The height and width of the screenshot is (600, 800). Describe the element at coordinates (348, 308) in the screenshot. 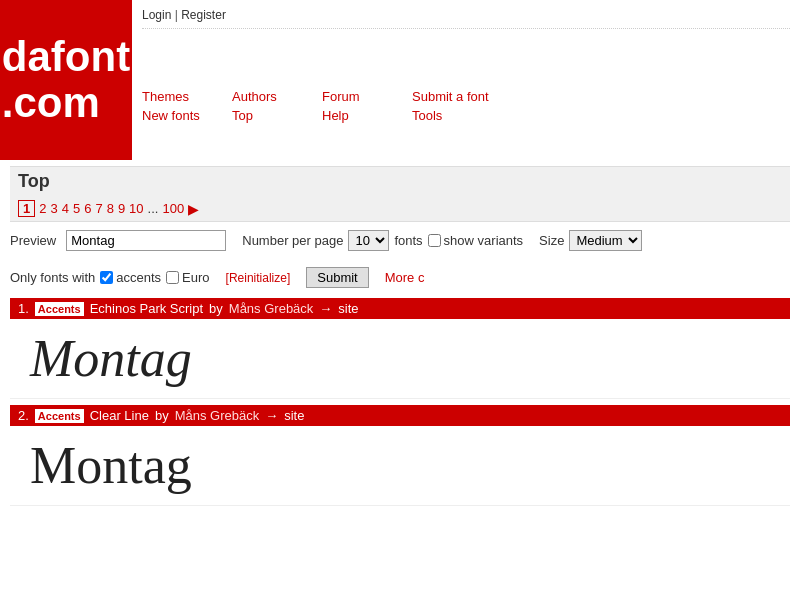

I see `font-site-link-1: site` at that location.